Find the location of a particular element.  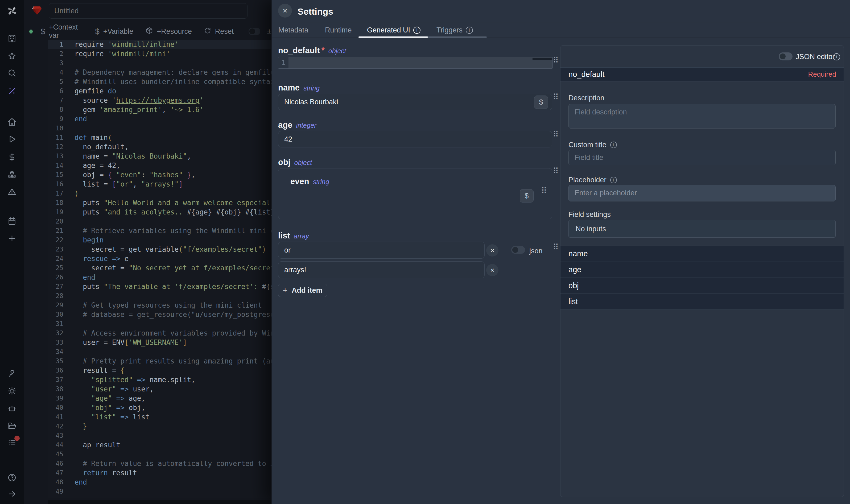

code-line: 38 "user" => user, is located at coordinates (172, 389).